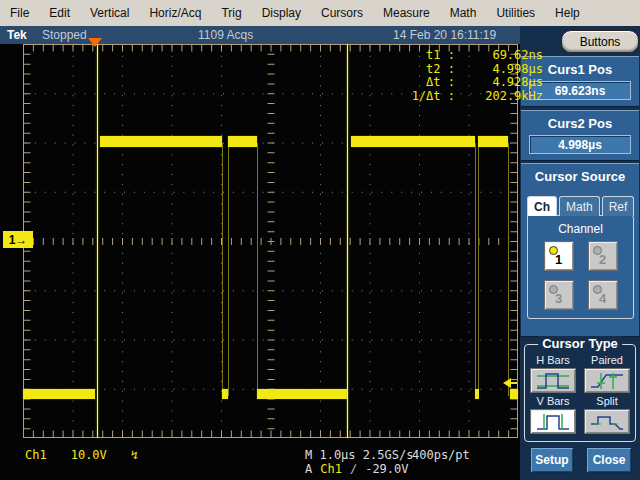 This screenshot has height=480, width=640. What do you see at coordinates (82, 455) in the screenshot?
I see `channel-readout: Ch1 10.0V ↯` at bounding box center [82, 455].